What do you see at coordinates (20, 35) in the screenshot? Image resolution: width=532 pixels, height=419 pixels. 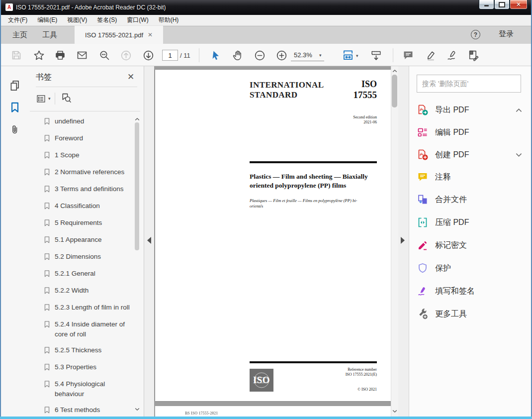 I see `tab-home: 主页` at bounding box center [20, 35].